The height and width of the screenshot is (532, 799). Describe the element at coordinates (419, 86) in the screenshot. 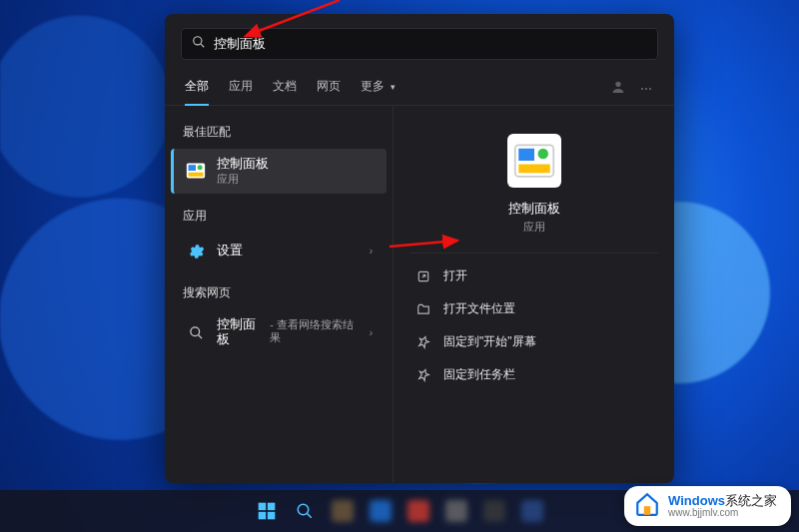

I see `search-filter-tabs: 全部 应用 文档 网页 更多 ▾ ⋯` at that location.